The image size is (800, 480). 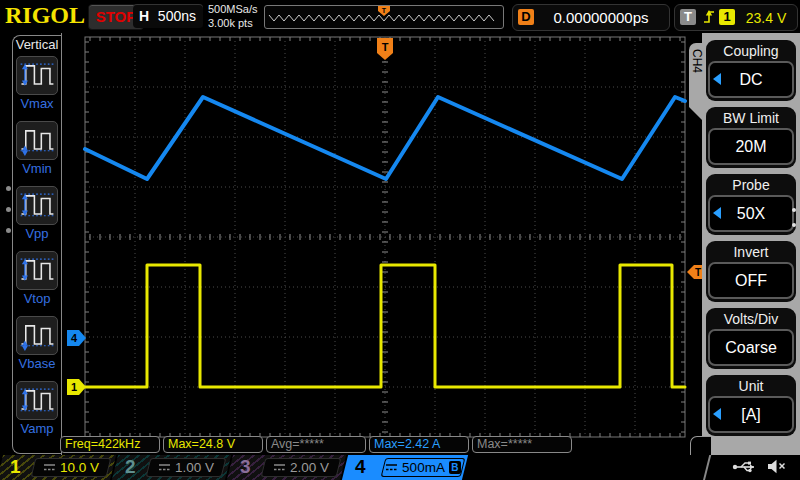 What do you see at coordinates (37, 88) in the screenshot?
I see `left-menu-item-vmax: Vmax` at bounding box center [37, 88].